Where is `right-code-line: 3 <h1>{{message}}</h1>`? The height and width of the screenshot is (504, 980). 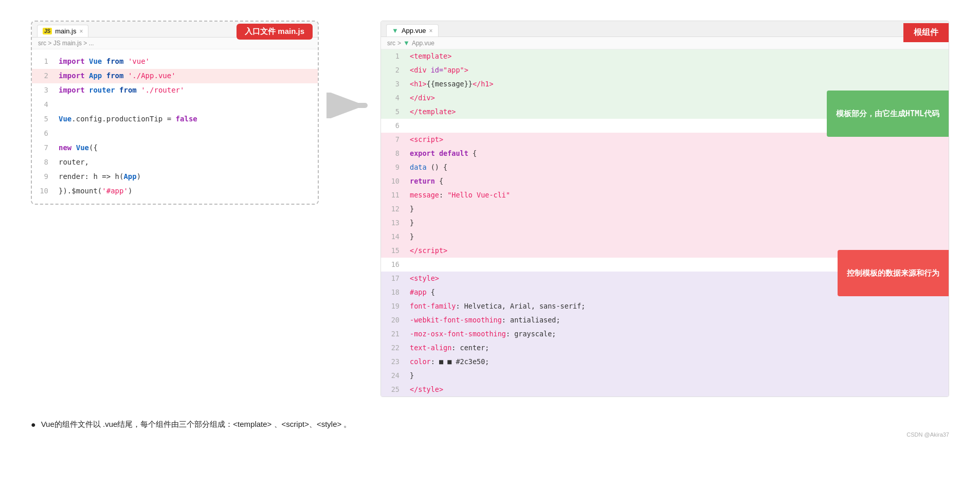
right-code-line: 3 <h1>{{message}}</h1> is located at coordinates (665, 84).